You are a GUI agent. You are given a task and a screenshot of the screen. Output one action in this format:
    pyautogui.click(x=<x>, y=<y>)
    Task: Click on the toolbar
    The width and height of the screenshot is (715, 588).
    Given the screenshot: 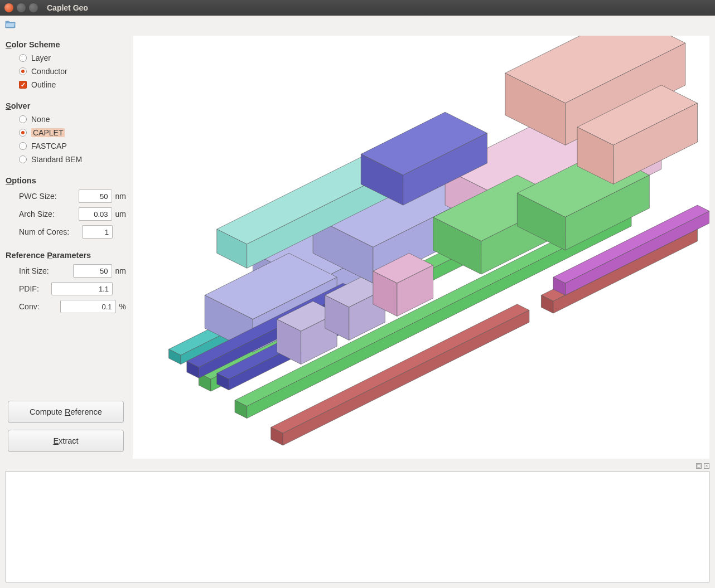 What is the action you would take?
    pyautogui.click(x=358, y=24)
    